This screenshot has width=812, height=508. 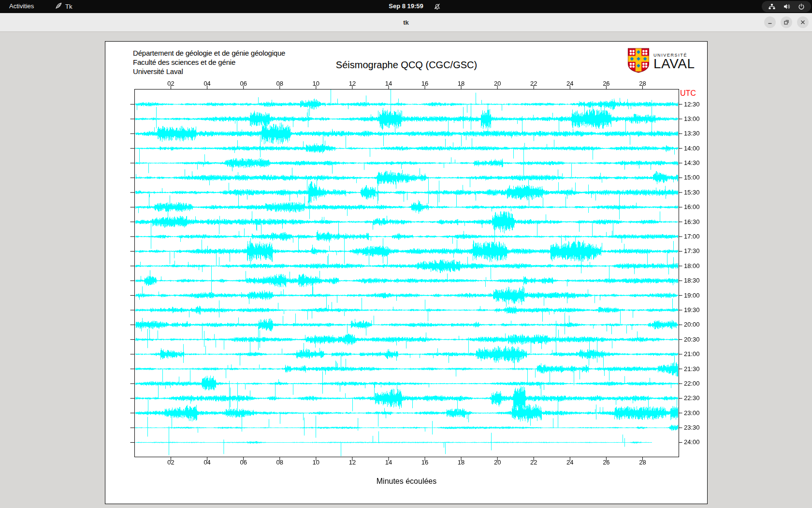 What do you see at coordinates (692, 310) in the screenshot?
I see `utc-time-label: 19:30` at bounding box center [692, 310].